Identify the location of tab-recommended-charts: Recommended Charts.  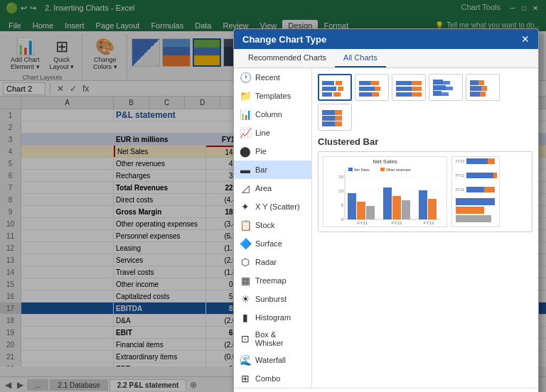
(287, 58).